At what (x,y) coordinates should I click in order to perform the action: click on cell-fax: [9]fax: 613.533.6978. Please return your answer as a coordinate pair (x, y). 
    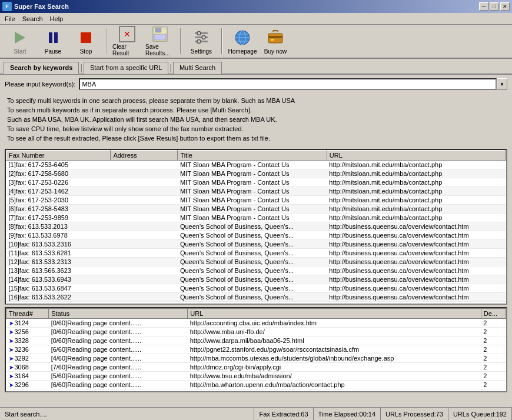
    Looking at the image, I should click on (59, 235).